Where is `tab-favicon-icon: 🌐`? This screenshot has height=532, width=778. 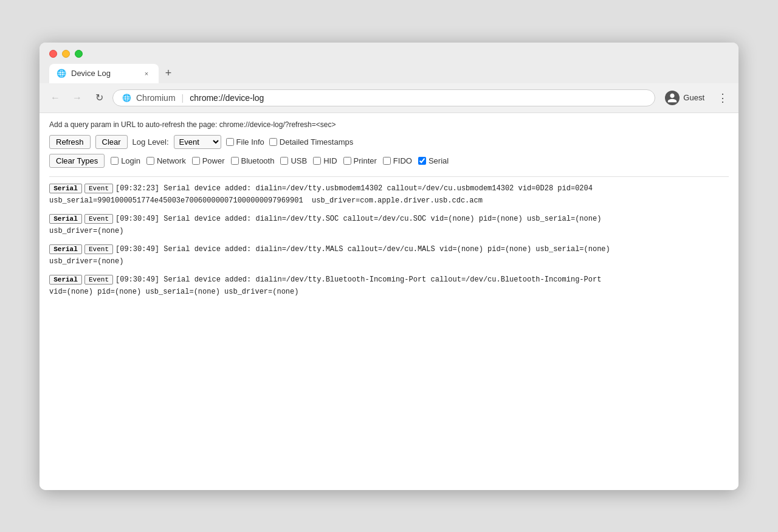 tab-favicon-icon: 🌐 is located at coordinates (61, 74).